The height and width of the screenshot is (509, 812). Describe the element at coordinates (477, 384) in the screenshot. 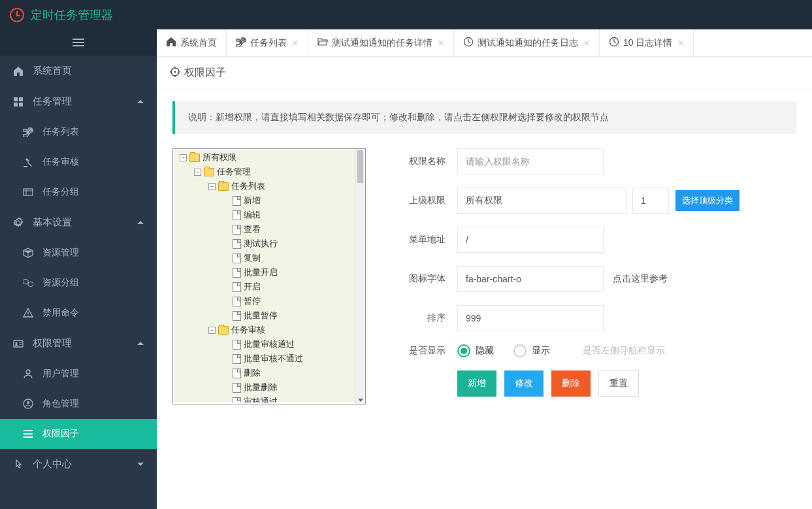

I see `add-button: 新增` at that location.